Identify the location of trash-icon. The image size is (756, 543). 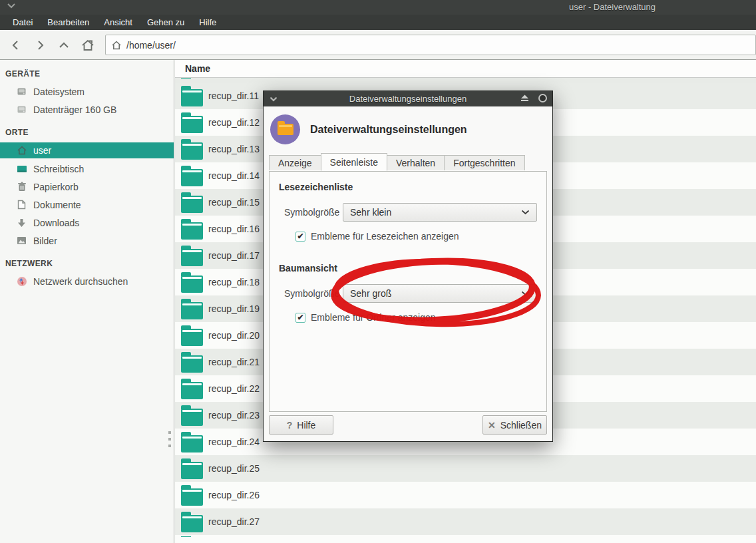
(21, 186).